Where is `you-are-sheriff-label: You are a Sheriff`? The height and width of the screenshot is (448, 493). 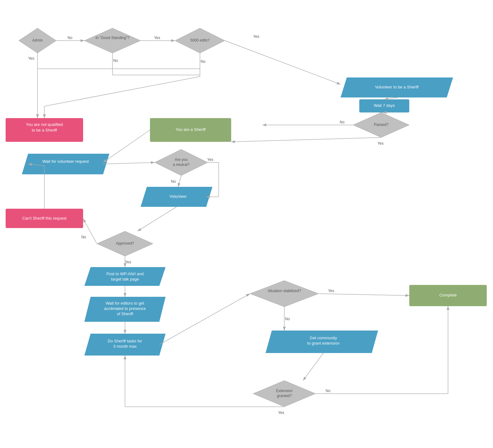
you-are-sheriff-label: You are a Sheriff is located at coordinates (191, 129).